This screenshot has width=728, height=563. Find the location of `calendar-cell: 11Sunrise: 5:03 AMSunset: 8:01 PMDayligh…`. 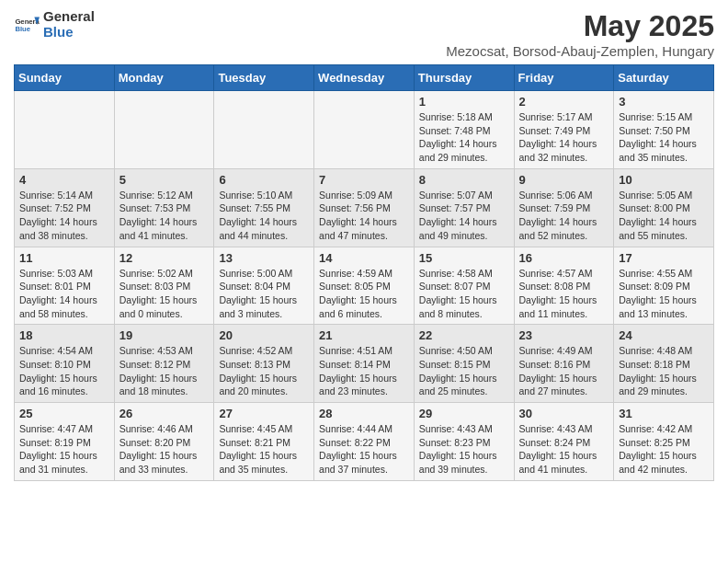

calendar-cell: 11Sunrise: 5:03 AMSunset: 8:01 PMDayligh… is located at coordinates (64, 285).